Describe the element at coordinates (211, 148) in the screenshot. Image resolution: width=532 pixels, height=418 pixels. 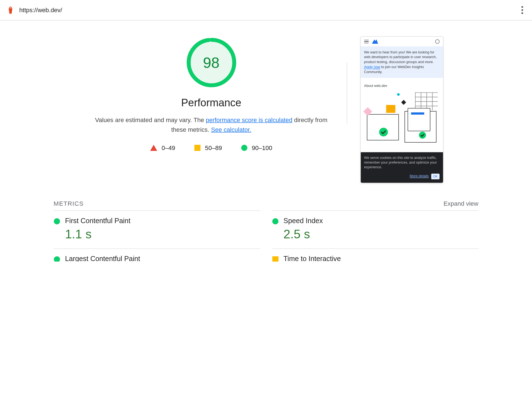
I see `score-legend: 0–49 50–89 90–100` at that location.